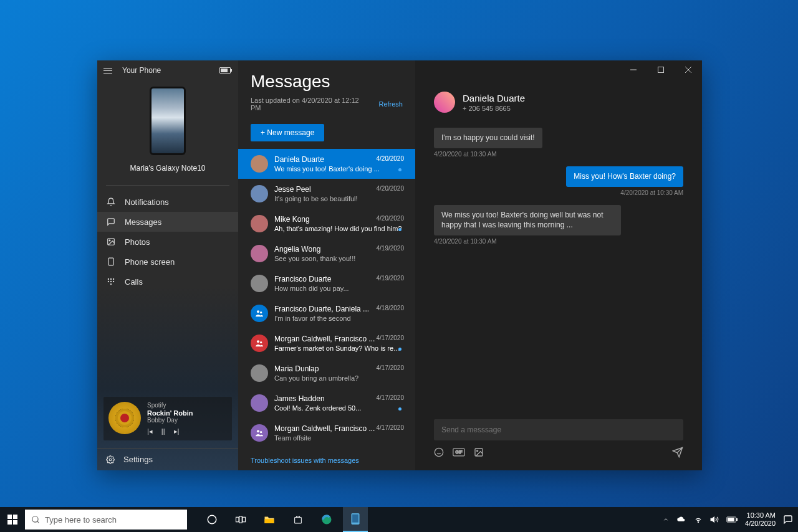 The image size is (798, 532). What do you see at coordinates (327, 433) in the screenshot?
I see `thread-item: Morgan Caldwell, Francisco ...Team offsi…` at bounding box center [327, 433].